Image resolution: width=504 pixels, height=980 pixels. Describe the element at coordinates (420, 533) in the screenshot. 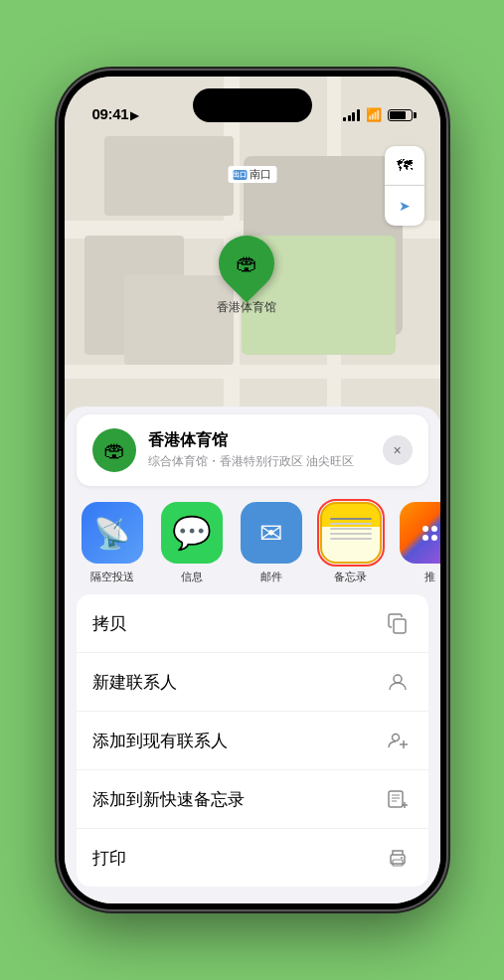

I see `more-icon` at that location.